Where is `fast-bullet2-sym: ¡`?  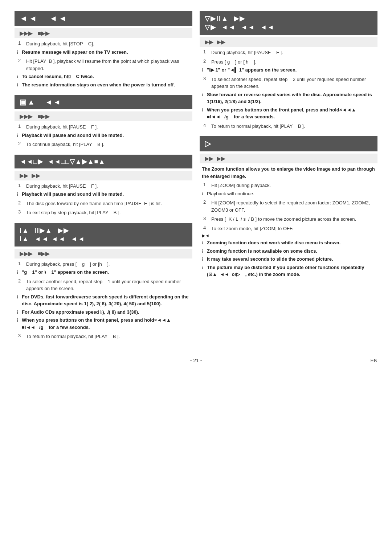 fast-bullet2-sym: ¡ is located at coordinates (204, 94).